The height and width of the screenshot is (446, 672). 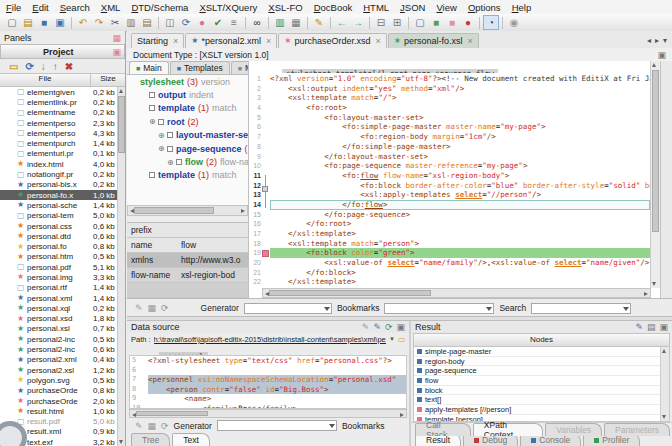 What do you see at coordinates (654, 65) in the screenshot?
I see `scroll-up-icon` at bounding box center [654, 65].